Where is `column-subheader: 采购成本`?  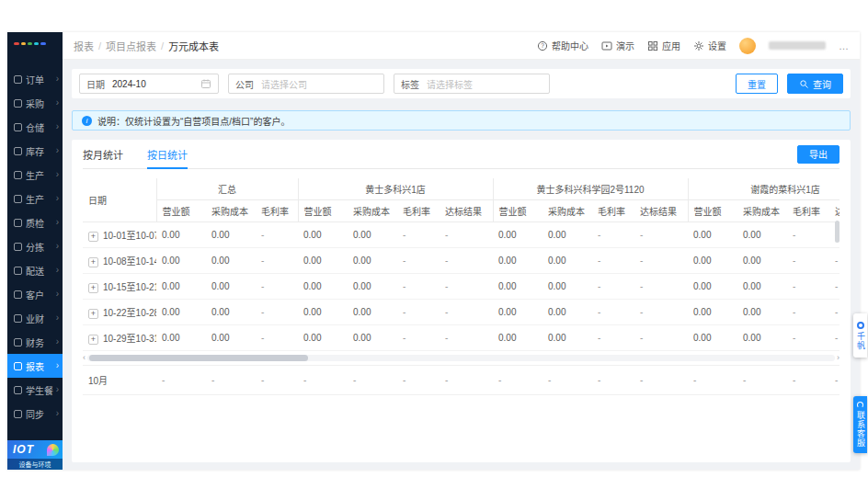
column-subheader: 采购成本 is located at coordinates (372, 211).